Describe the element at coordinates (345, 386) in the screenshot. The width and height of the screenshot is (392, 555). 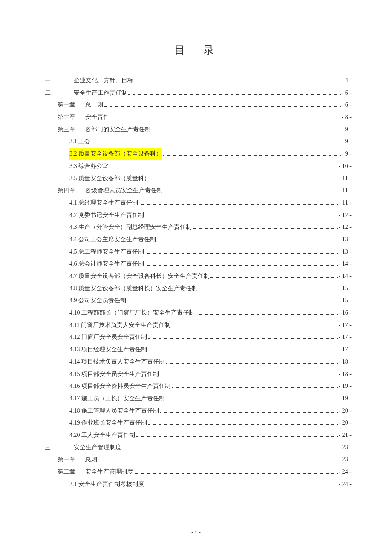
I see `toc-entry-page: - 19 -` at that location.